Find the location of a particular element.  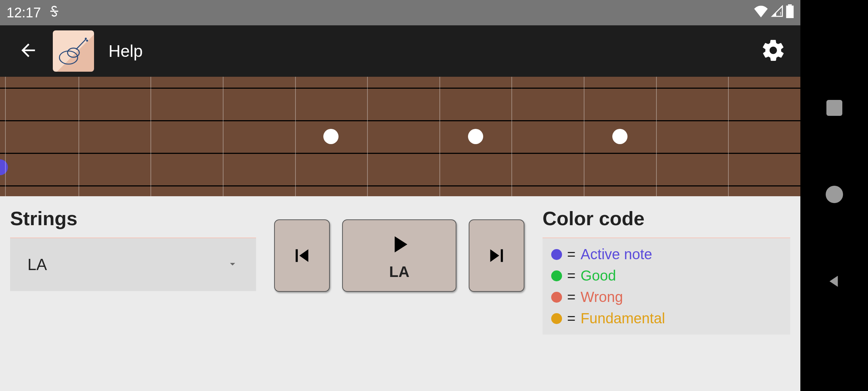

android-nav-bar is located at coordinates (834, 196).